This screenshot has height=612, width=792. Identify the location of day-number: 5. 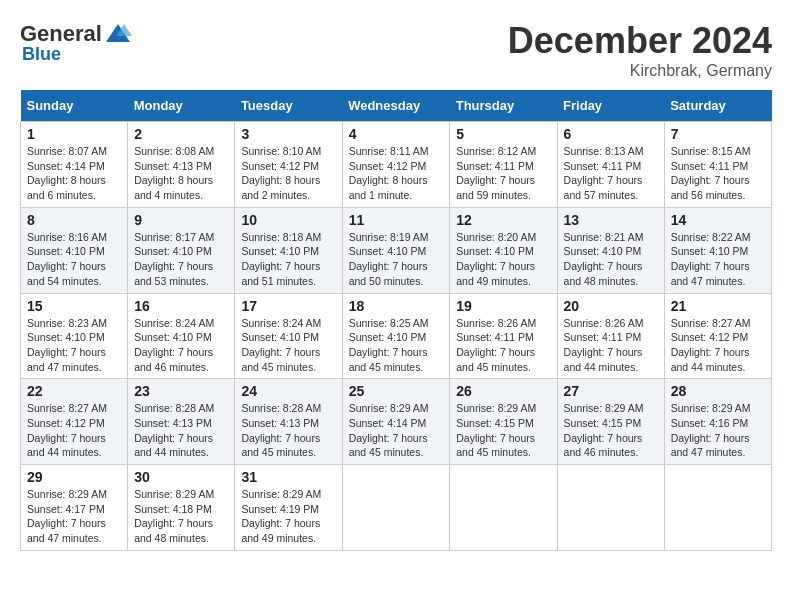
(503, 134).